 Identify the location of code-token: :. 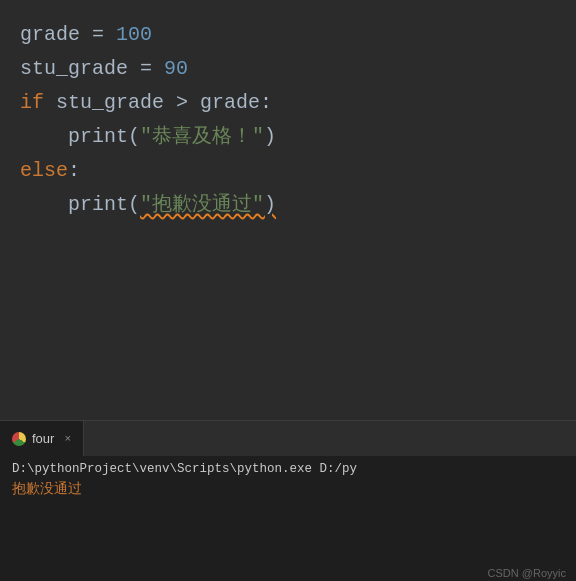
(74, 171).